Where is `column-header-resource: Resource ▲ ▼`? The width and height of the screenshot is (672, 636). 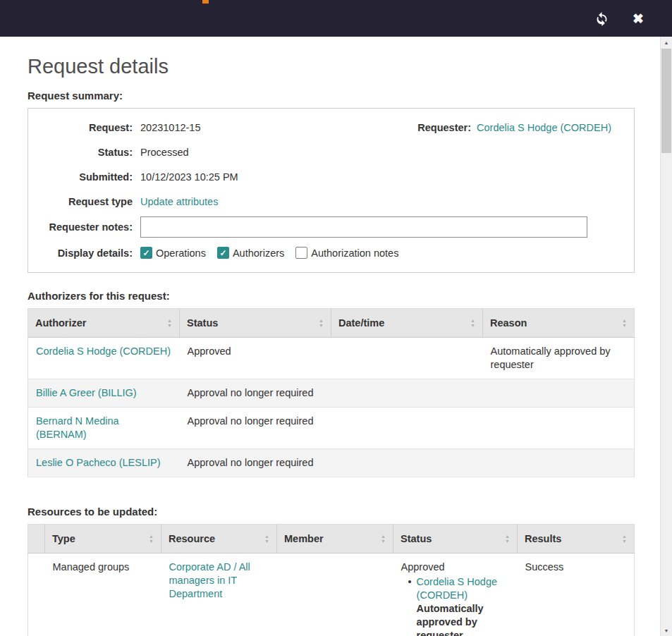
column-header-resource: Resource ▲ ▼ is located at coordinates (219, 539).